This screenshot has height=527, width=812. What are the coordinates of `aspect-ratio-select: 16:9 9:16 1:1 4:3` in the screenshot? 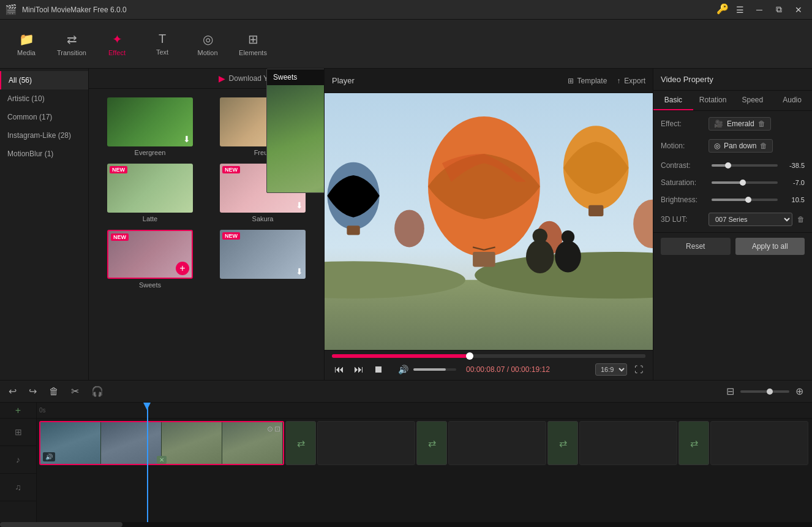 It's located at (611, 370).